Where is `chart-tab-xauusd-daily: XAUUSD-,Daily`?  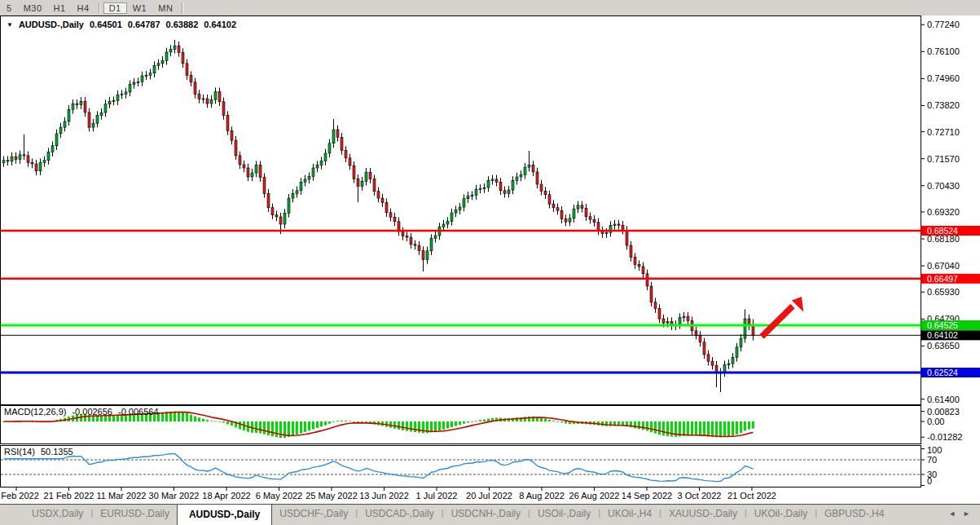 chart-tab-xauusd-daily: XAUUSD-,Daily is located at coordinates (703, 512).